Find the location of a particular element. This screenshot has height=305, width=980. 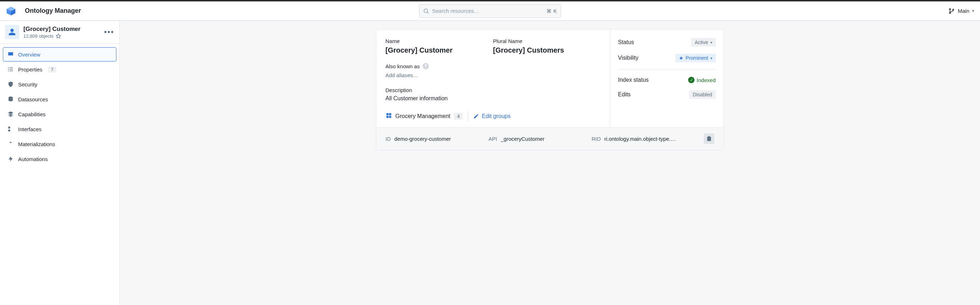

aka-label: Also known as is located at coordinates (403, 66).